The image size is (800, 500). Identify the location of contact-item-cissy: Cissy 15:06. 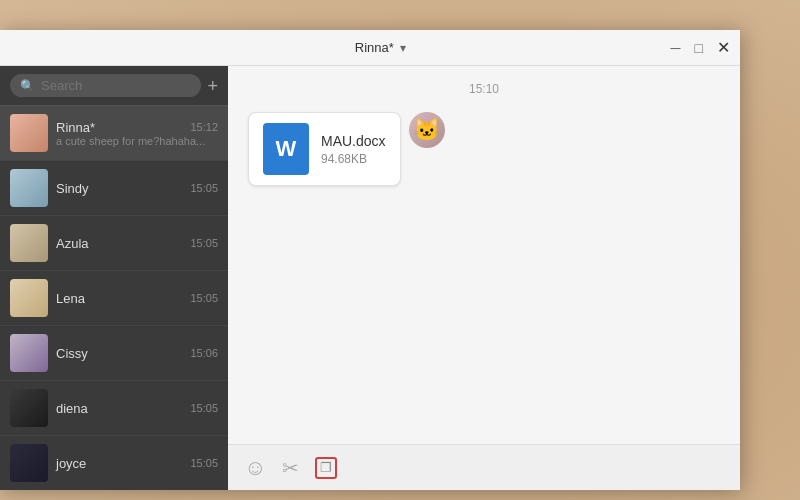
(114, 354).